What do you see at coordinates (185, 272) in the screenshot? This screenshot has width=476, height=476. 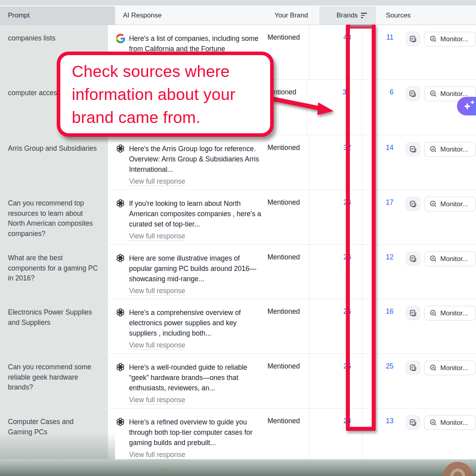 I see `ai-response-cell: Here are some illustrative images of pop…` at bounding box center [185, 272].